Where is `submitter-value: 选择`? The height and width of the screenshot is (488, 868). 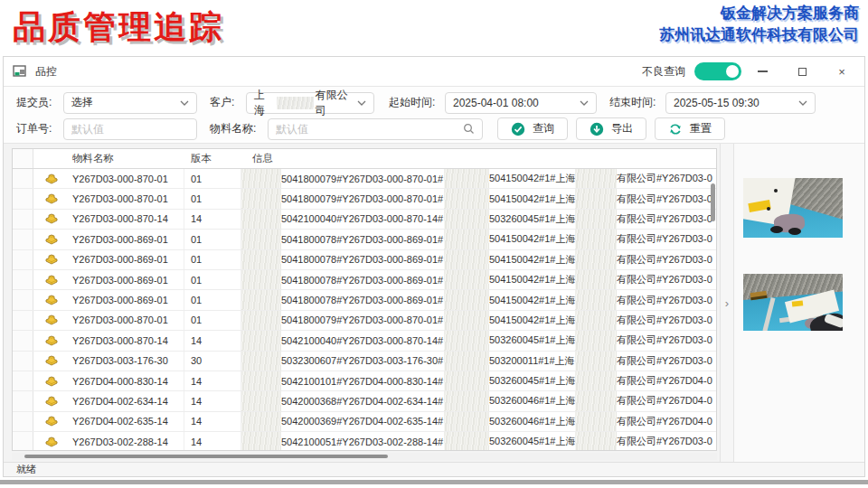 submitter-value: 选择 is located at coordinates (82, 103).